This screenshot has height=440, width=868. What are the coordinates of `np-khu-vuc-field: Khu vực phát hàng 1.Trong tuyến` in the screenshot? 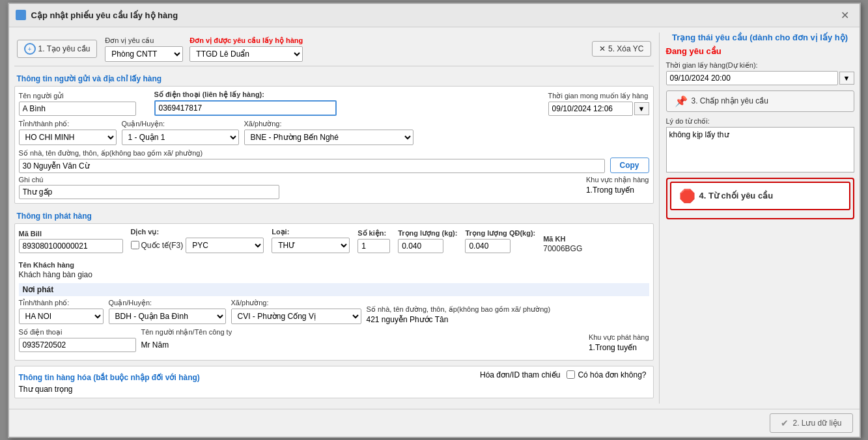 It's located at (619, 342).